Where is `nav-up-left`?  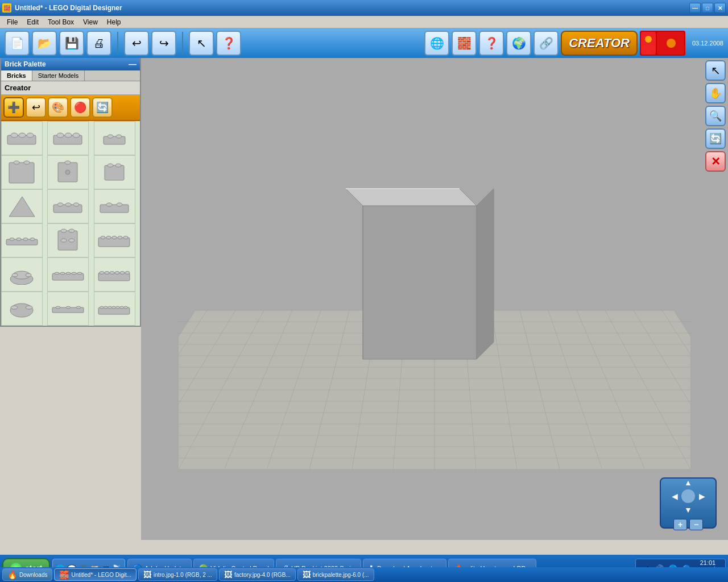
nav-up-left is located at coordinates (675, 483).